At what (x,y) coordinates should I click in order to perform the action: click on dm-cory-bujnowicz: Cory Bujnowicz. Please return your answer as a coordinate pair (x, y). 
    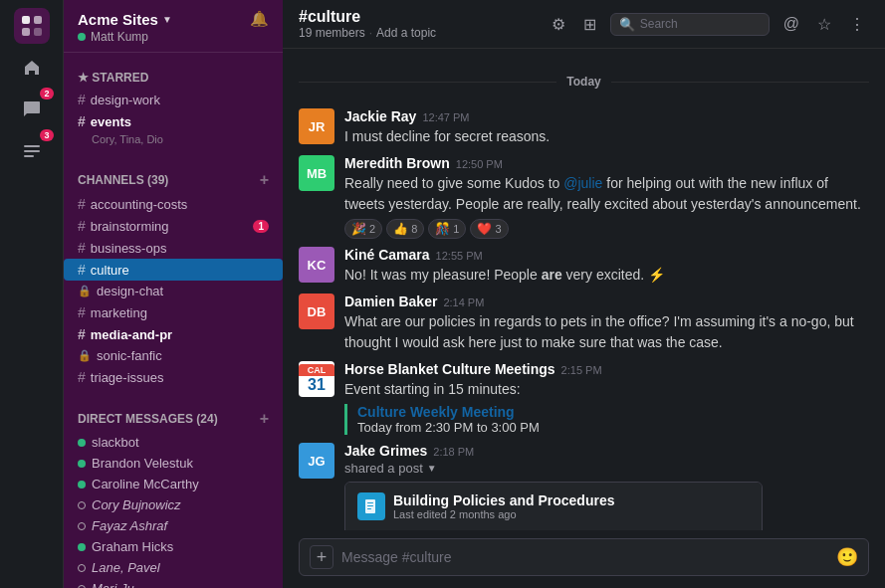
    Looking at the image, I should click on (173, 505).